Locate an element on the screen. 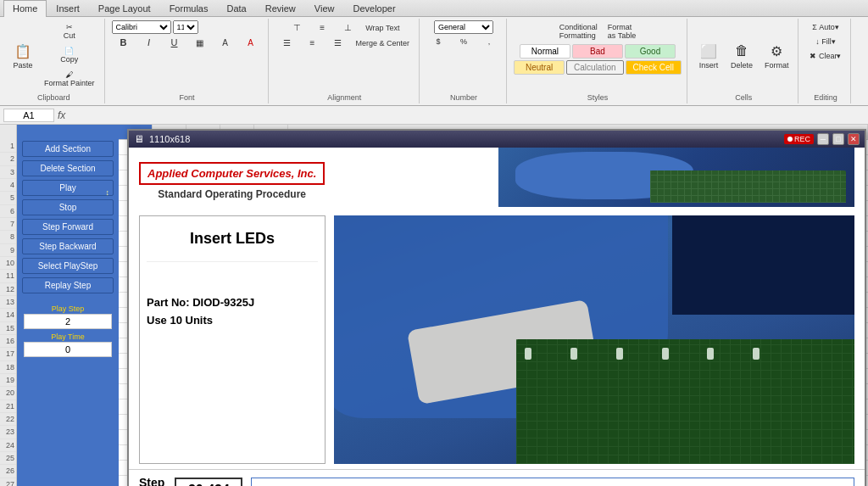 This screenshot has width=868, height=486. paste-button: 📋 Paste is located at coordinates (23, 55).